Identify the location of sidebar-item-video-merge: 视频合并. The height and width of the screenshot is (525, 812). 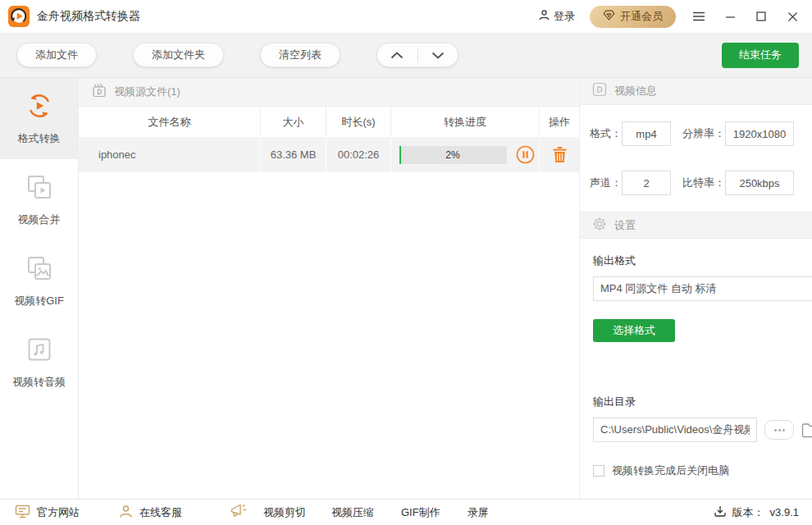
(39, 200).